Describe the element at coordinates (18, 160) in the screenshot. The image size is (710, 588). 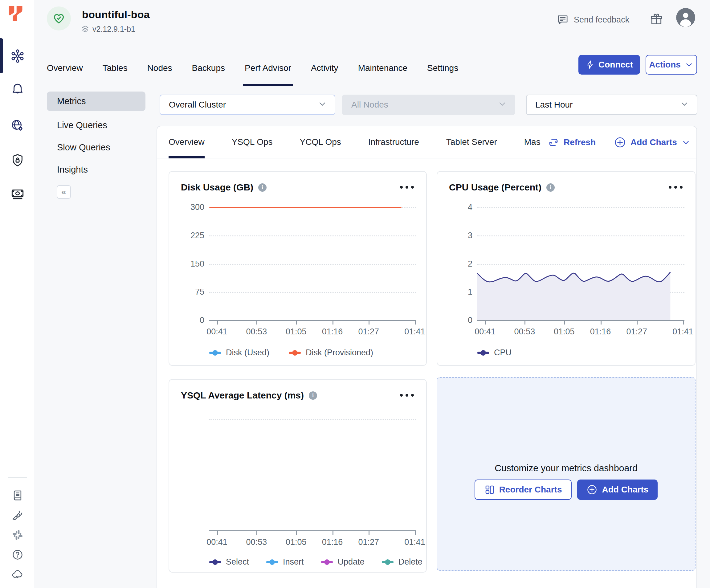
I see `security-shield-lock-icon` at that location.